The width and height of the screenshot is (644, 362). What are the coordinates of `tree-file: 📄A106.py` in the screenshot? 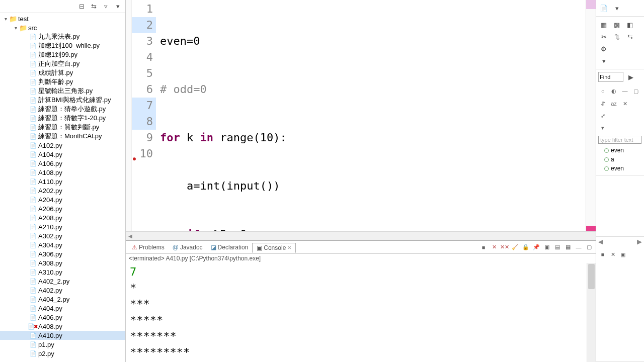 It's located at (62, 163).